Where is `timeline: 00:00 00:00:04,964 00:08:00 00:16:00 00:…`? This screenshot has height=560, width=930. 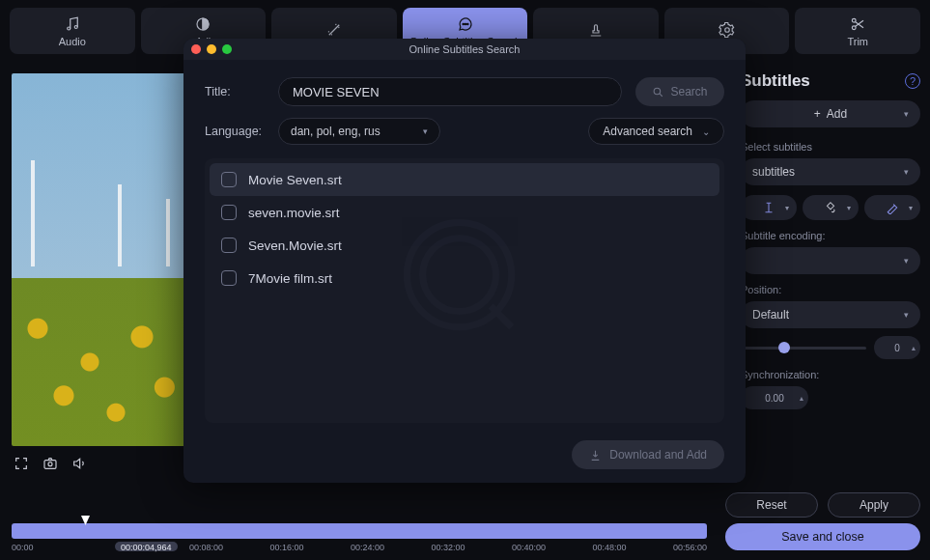
timeline: 00:00 00:00:04,964 00:08:00 00:16:00 00:… is located at coordinates (359, 538).